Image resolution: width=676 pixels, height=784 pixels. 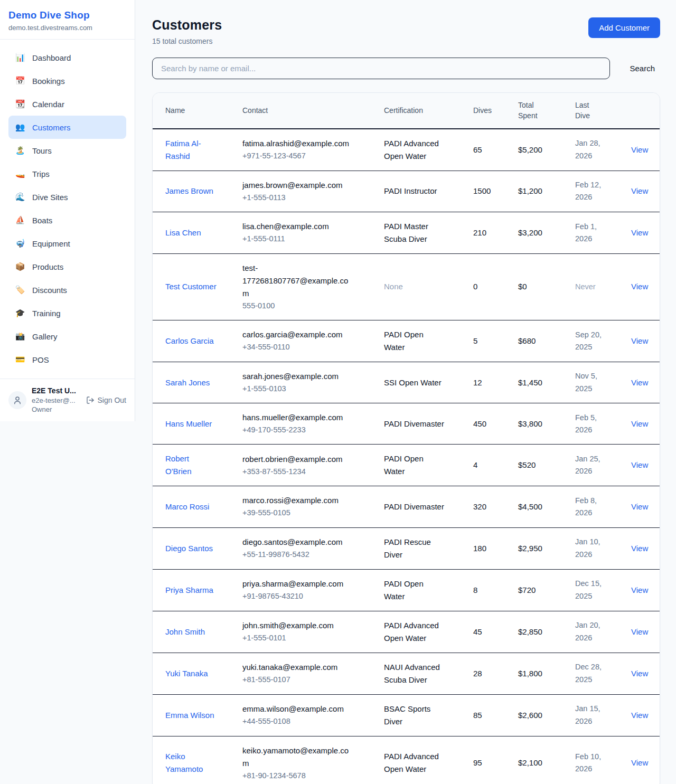 I want to click on customer-name-link: Carlos Garcia, so click(x=190, y=341).